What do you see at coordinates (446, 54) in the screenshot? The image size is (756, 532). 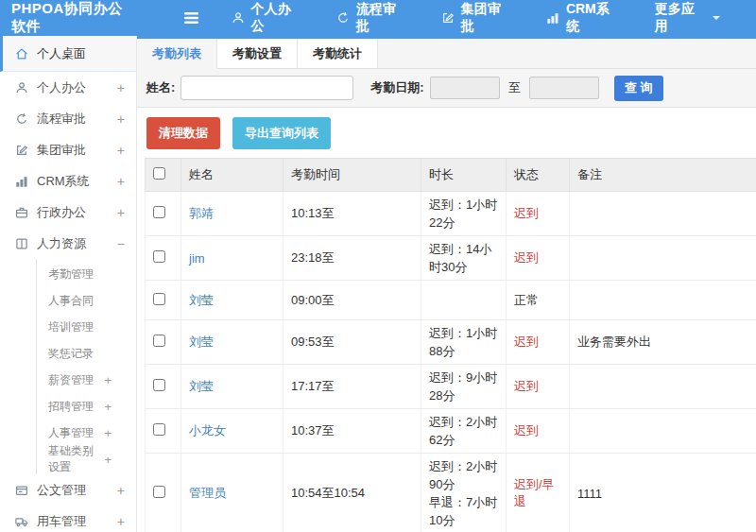 I see `tab-bar: 考勤列表考勤设置考勤统计` at bounding box center [446, 54].